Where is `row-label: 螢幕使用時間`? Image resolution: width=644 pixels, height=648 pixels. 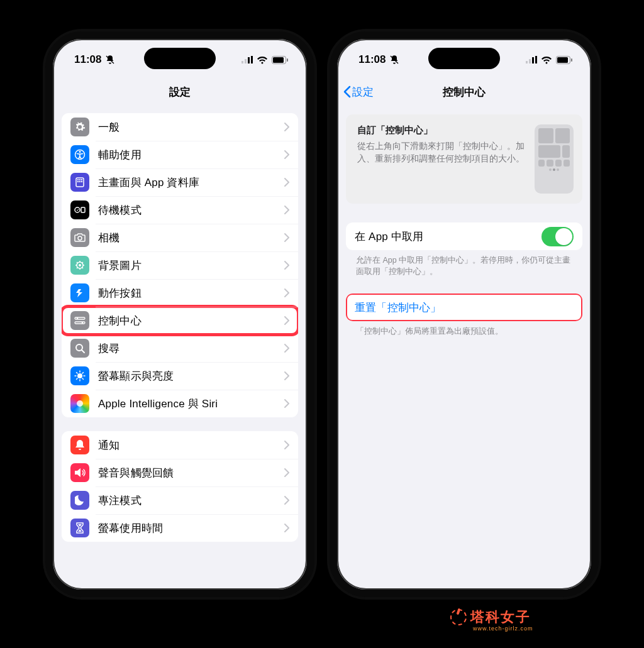
row-label: 螢幕使用時間 is located at coordinates (191, 528).